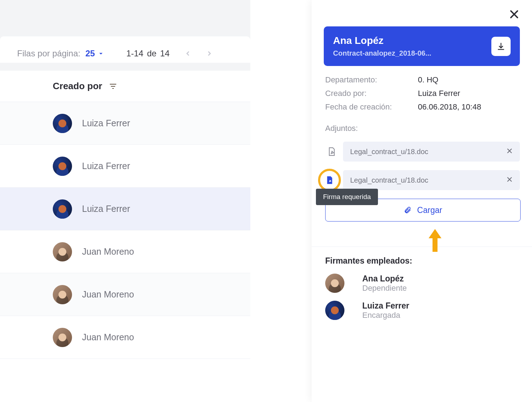 Image resolution: width=532 pixels, height=402 pixels. What do you see at coordinates (428, 80) in the screenshot?
I see `meta-value: 0. HQ` at bounding box center [428, 80].